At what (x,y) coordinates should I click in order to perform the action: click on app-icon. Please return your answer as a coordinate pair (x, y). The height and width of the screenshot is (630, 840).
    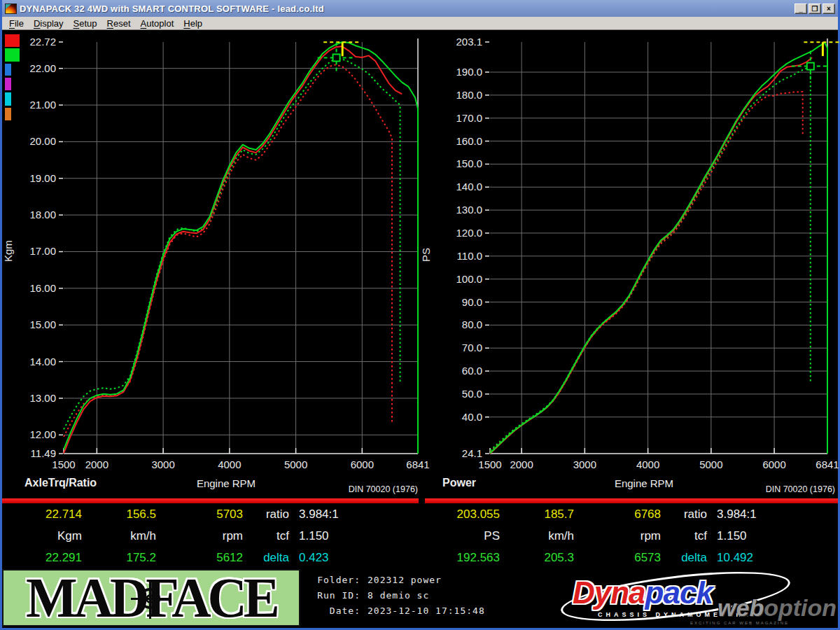
    Looking at the image, I should click on (11, 8).